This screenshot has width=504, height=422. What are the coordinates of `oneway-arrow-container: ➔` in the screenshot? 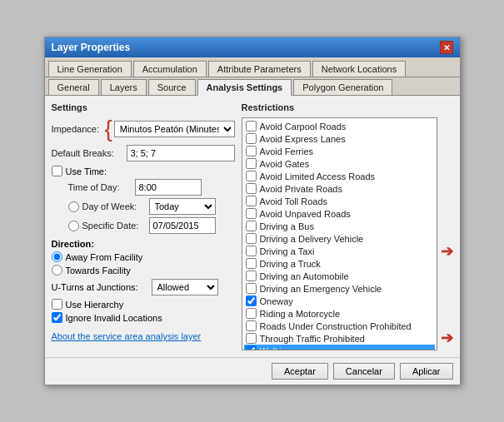 It's located at (447, 251).